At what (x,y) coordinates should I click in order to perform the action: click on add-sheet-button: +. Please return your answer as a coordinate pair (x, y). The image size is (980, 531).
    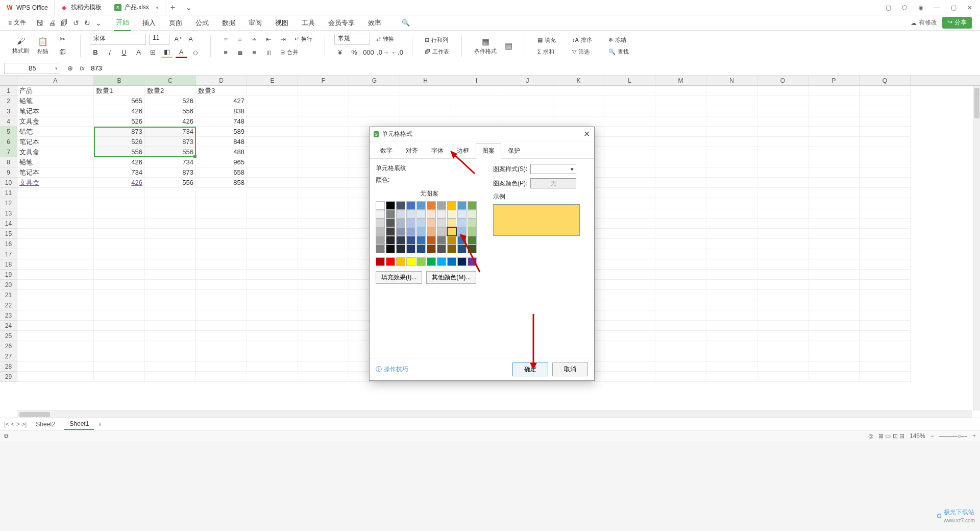
    Looking at the image, I should click on (100, 424).